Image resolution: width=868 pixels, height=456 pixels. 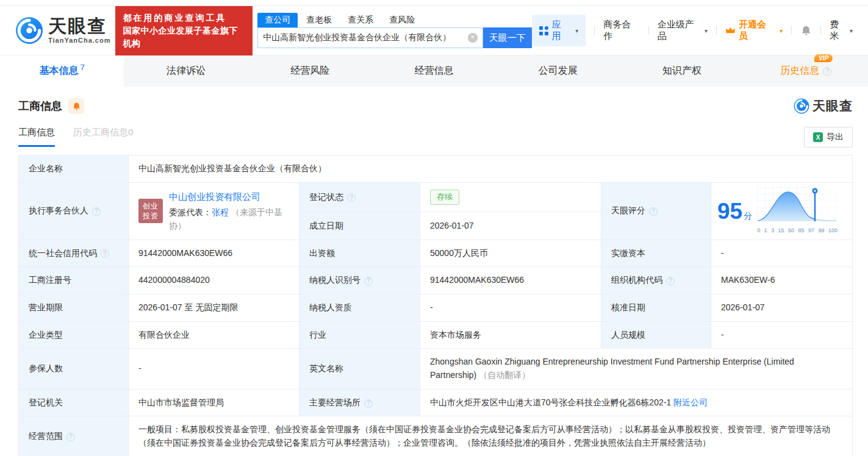 I want to click on watermark-text: 天眼查, so click(x=833, y=106).